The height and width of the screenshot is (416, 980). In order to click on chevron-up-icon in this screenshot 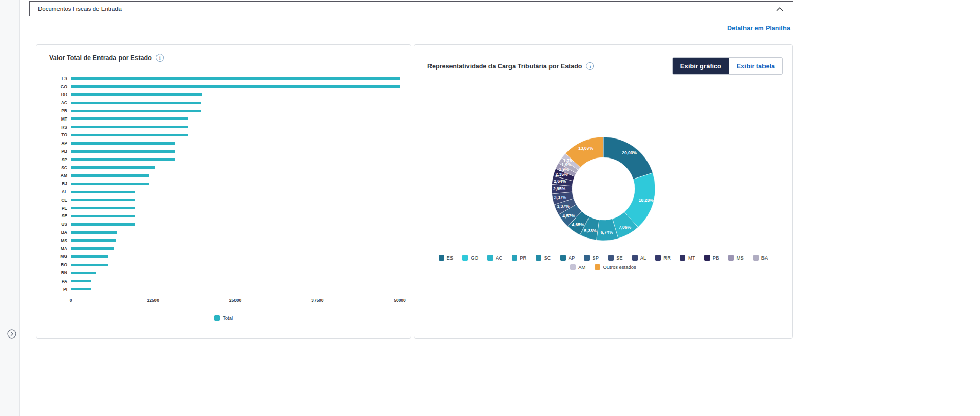, I will do `click(780, 9)`.